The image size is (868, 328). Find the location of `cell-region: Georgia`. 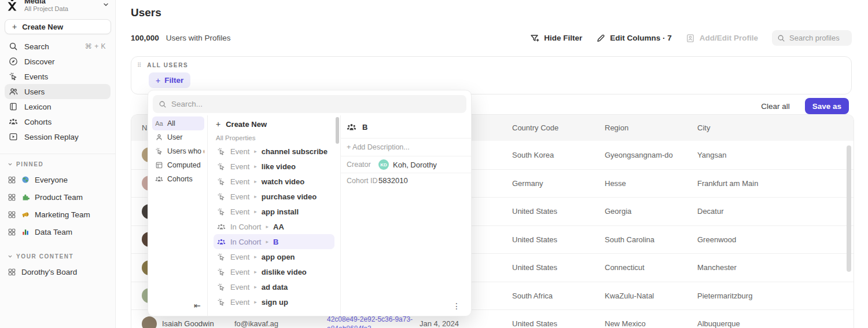

cell-region: Georgia is located at coordinates (651, 211).